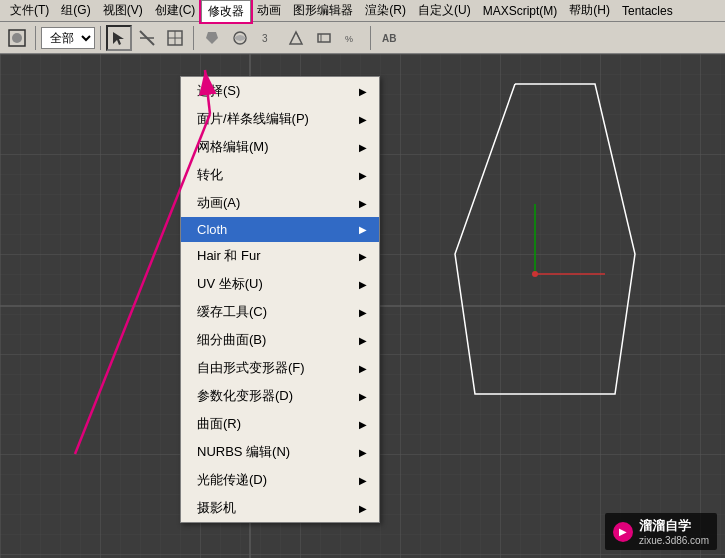 This screenshot has width=725, height=558. What do you see at coordinates (386, 10) in the screenshot?
I see `menu-render: 渲染(R)` at bounding box center [386, 10].